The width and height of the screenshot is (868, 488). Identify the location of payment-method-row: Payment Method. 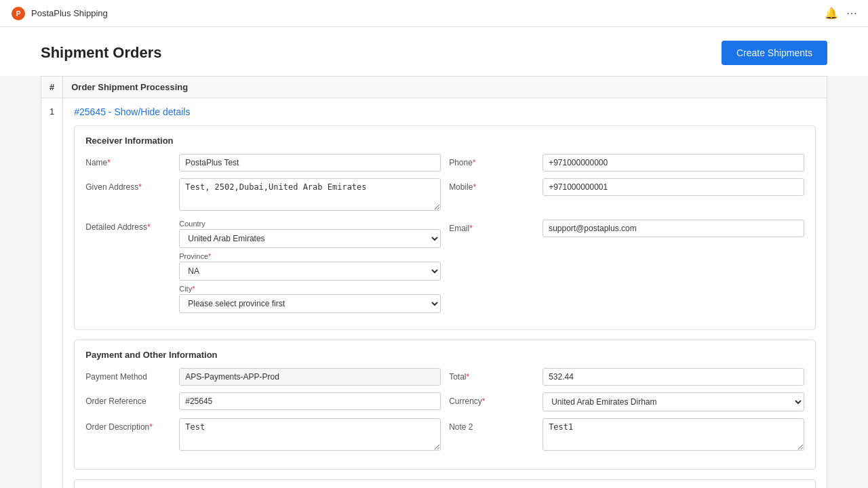
(263, 377).